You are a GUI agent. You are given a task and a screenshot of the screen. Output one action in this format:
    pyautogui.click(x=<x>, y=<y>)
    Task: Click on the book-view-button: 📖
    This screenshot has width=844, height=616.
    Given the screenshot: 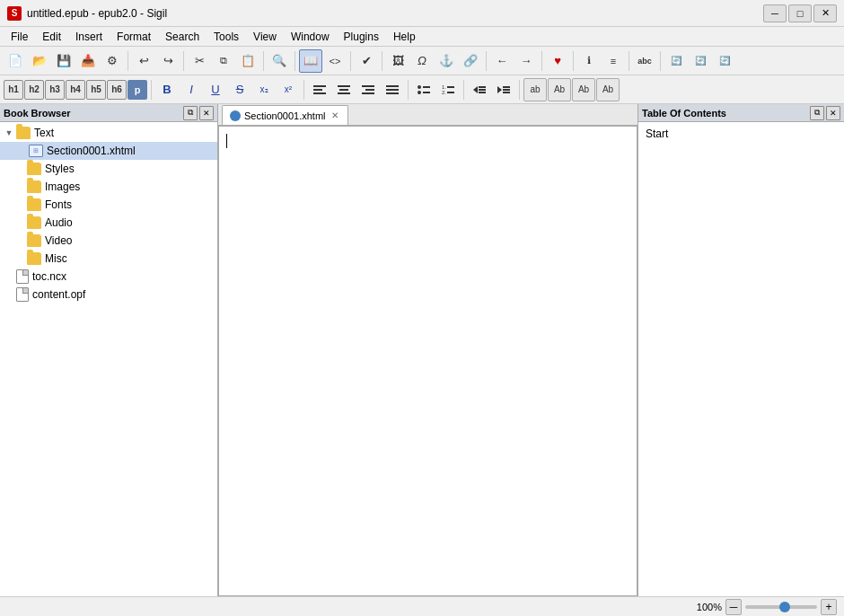 What is the action you would take?
    pyautogui.click(x=311, y=61)
    